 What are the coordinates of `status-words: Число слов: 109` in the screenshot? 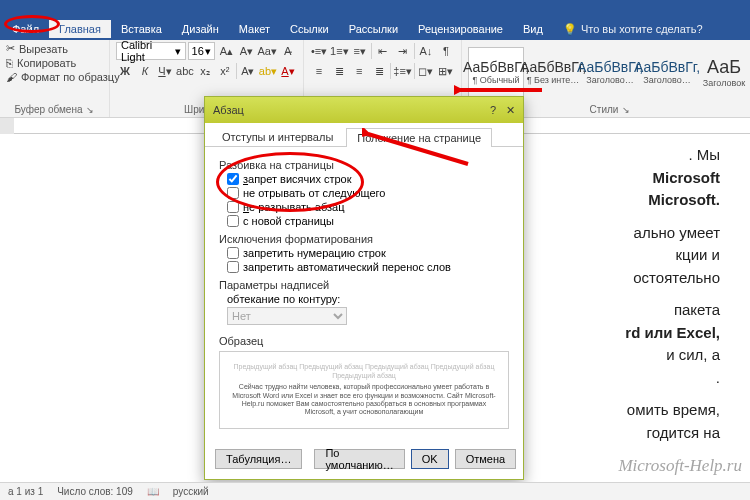 It's located at (95, 492).